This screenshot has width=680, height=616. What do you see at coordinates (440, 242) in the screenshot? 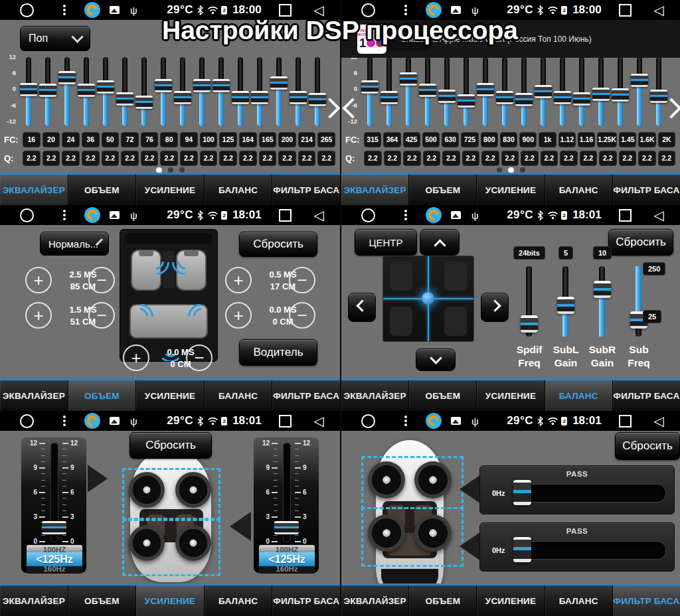
I see `fader-up-button` at bounding box center [440, 242].